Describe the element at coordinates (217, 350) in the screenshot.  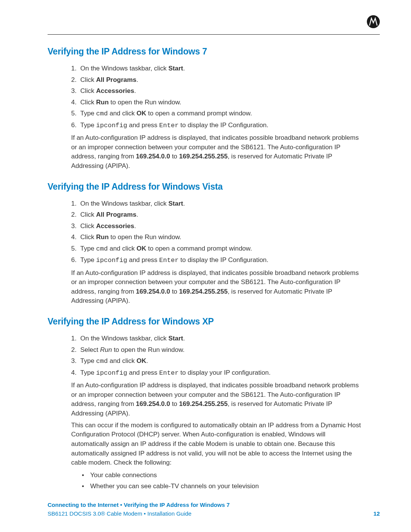
I see `step-item: Select Run to open the Run window.` at that location.